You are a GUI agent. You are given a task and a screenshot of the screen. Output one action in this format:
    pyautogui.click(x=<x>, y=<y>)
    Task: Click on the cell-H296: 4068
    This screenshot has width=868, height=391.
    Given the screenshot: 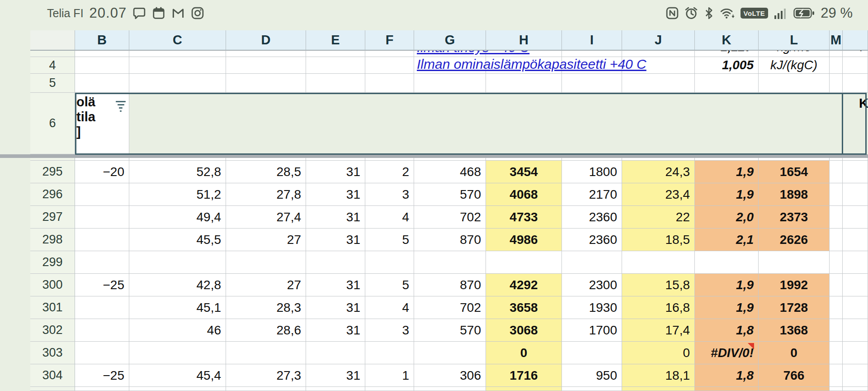 What is the action you would take?
    pyautogui.click(x=524, y=195)
    